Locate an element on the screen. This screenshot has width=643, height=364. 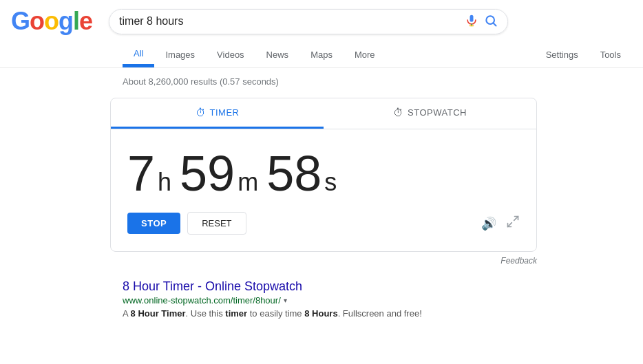
timer-tab-icon: ⏱ is located at coordinates (201, 113).